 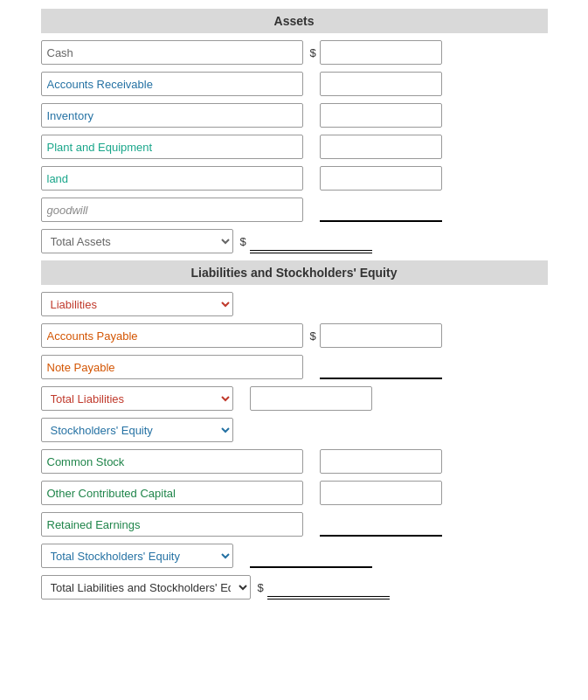 What do you see at coordinates (381, 336) in the screenshot?
I see `accounts-payable-value` at bounding box center [381, 336].